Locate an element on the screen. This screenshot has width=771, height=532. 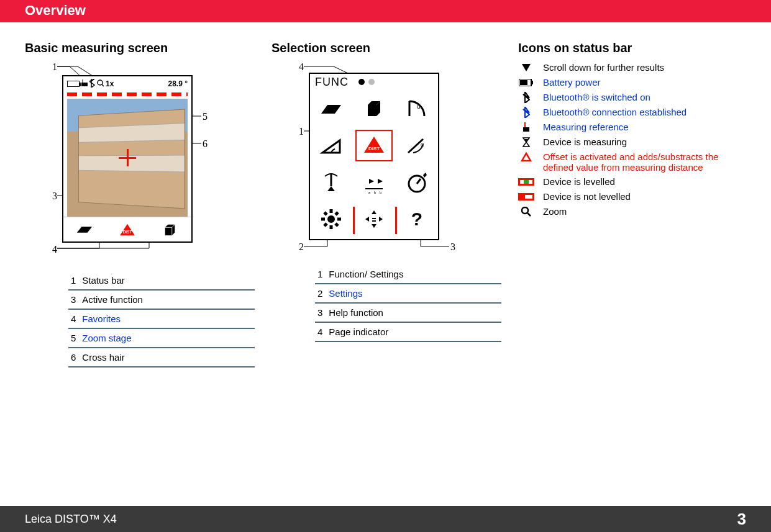
basic-diagram: 1 5 6 3 4 is located at coordinates (137, 160).